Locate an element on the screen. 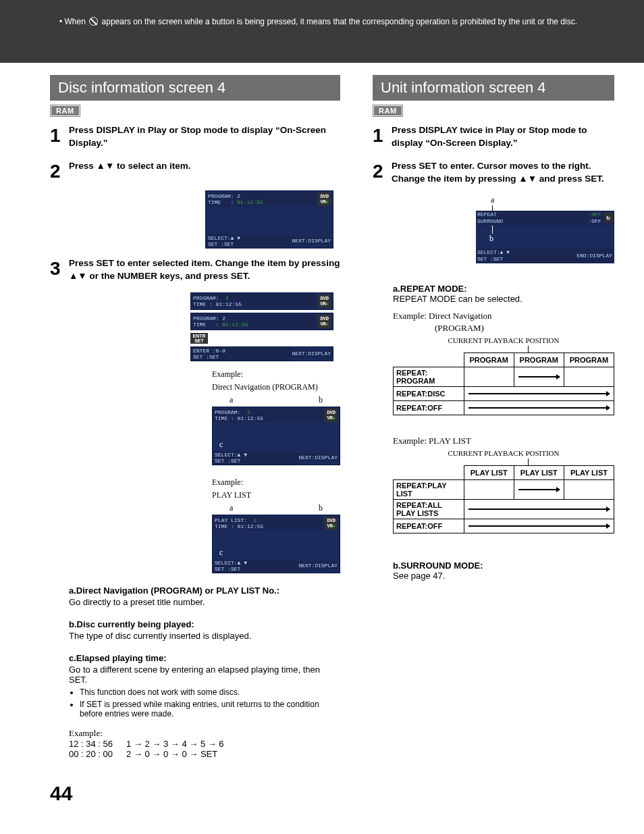  desc-b-heading: b.Disc currently being played: is located at coordinates (205, 624).